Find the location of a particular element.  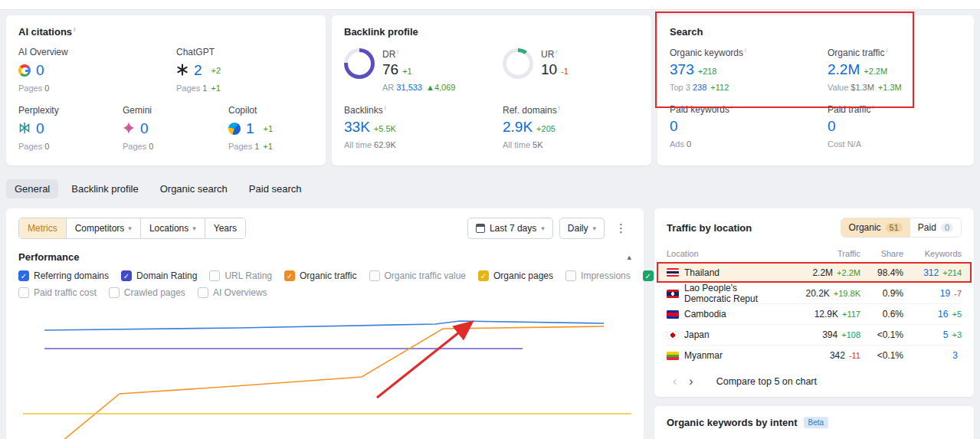

paid-toggle: Paid0 is located at coordinates (936, 228).